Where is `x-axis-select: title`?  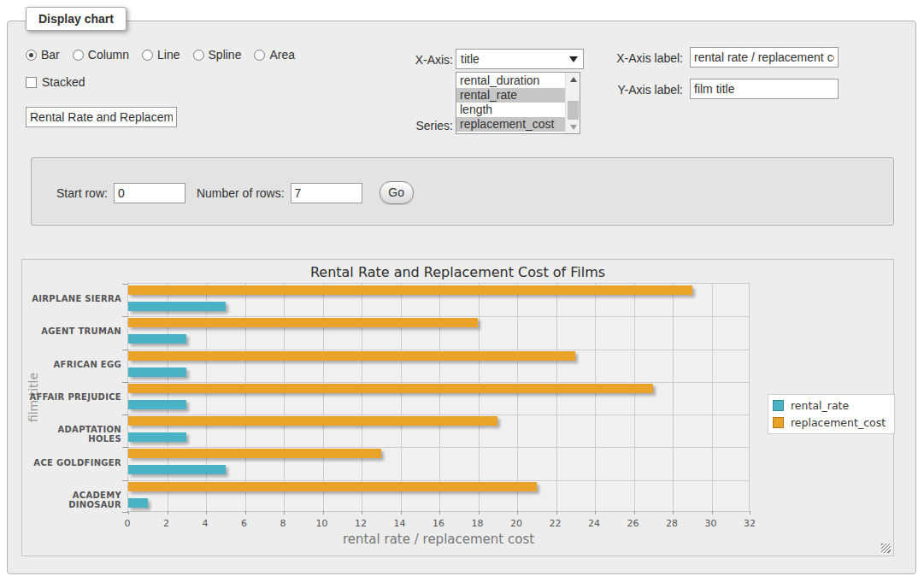 x-axis-select: title is located at coordinates (520, 59).